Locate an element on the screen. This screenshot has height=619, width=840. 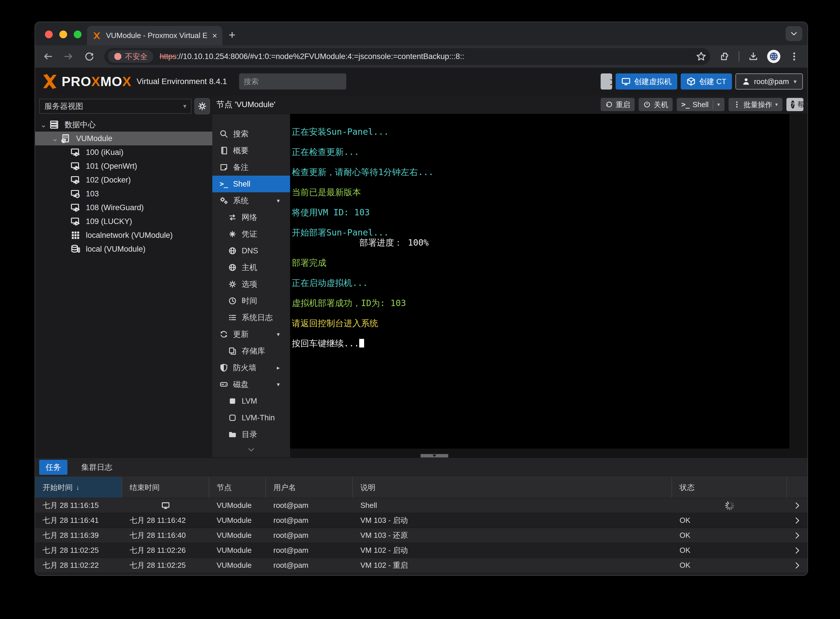
task-row-3: 七月 28 11:02:25七月 28 11:02:26VUModuleroot… is located at coordinates (421, 550).